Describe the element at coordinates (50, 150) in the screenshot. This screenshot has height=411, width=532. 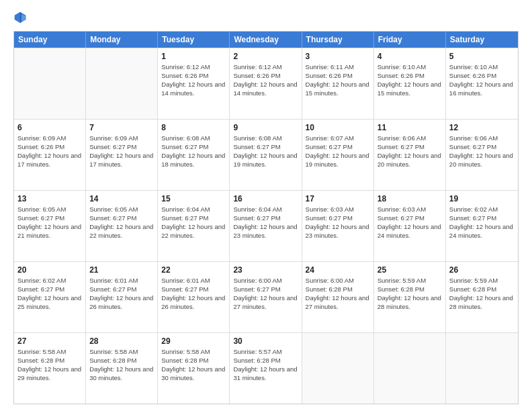
I see `day-info: Sunrise: 6:09 AM Sunset: 6:26 PM Dayligh…` at that location.